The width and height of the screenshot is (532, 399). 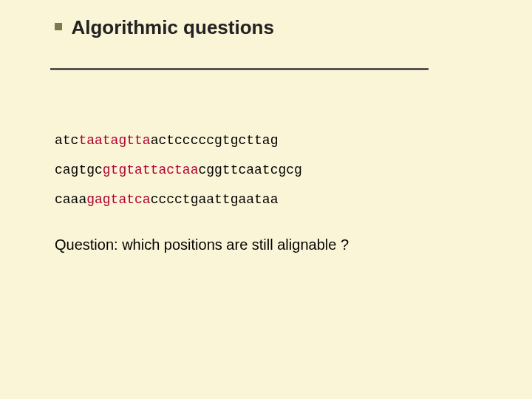 I want to click on seq1-highlight: taatagtta, so click(x=114, y=140).